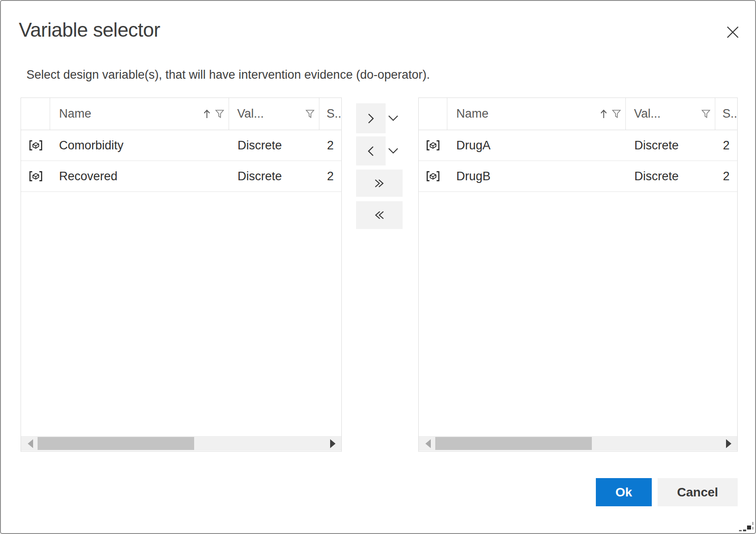  Describe the element at coordinates (371, 151) in the screenshot. I see `chevron-left-icon` at that location.